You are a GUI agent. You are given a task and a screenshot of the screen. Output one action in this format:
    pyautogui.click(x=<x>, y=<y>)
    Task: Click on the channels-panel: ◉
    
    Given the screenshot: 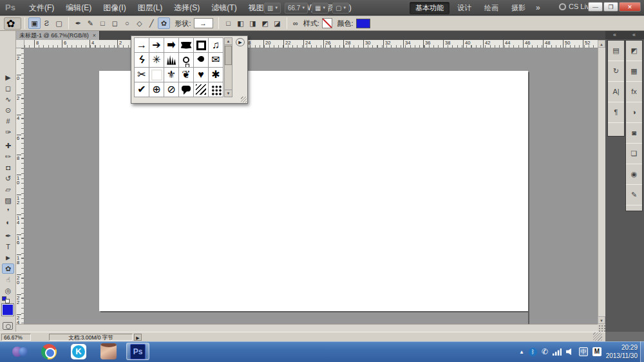 What is the action you would take?
    pyautogui.click(x=634, y=174)
    